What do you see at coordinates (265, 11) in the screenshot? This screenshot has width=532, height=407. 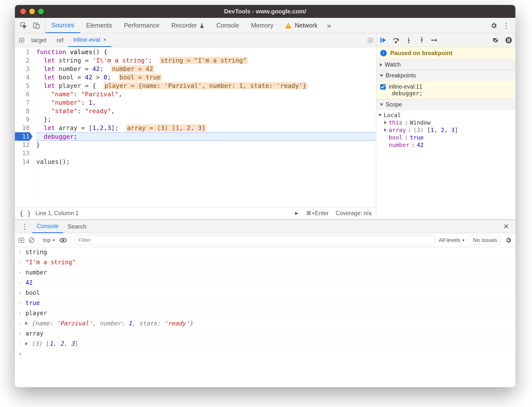 I see `window-title: DevTools - www.google.com/` at bounding box center [265, 11].